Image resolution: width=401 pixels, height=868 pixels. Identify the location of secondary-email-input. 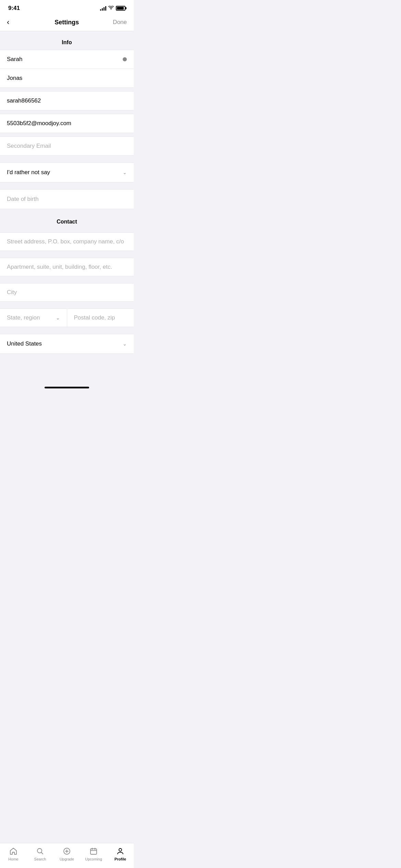
(67, 146).